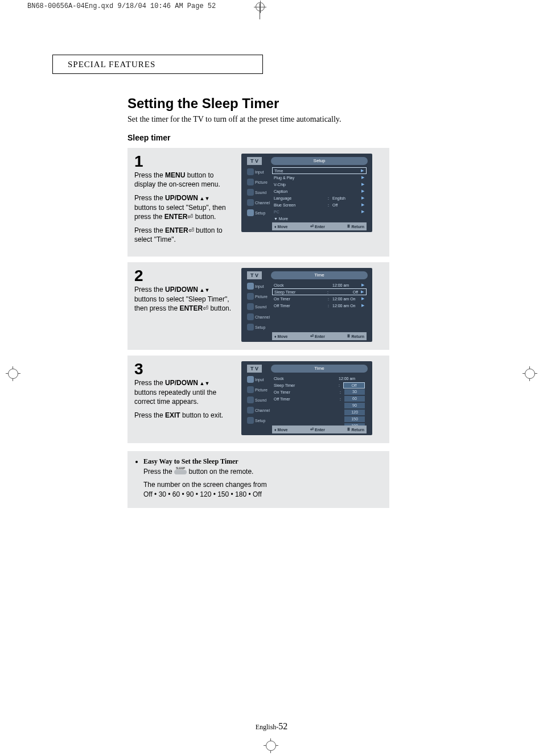 The width and height of the screenshot is (543, 756). What do you see at coordinates (268, 727) in the screenshot?
I see `page-number-lang: English-` at bounding box center [268, 727].